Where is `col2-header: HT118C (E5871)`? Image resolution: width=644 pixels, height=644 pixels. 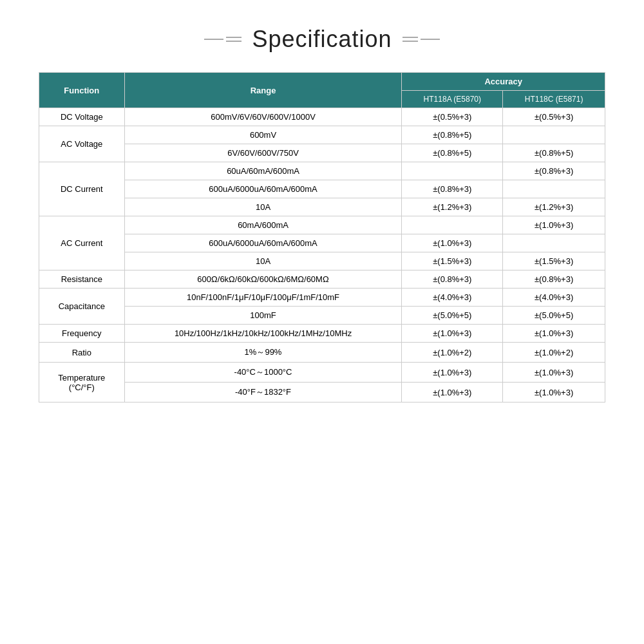 col2-header: HT118C (E5871) is located at coordinates (554, 99).